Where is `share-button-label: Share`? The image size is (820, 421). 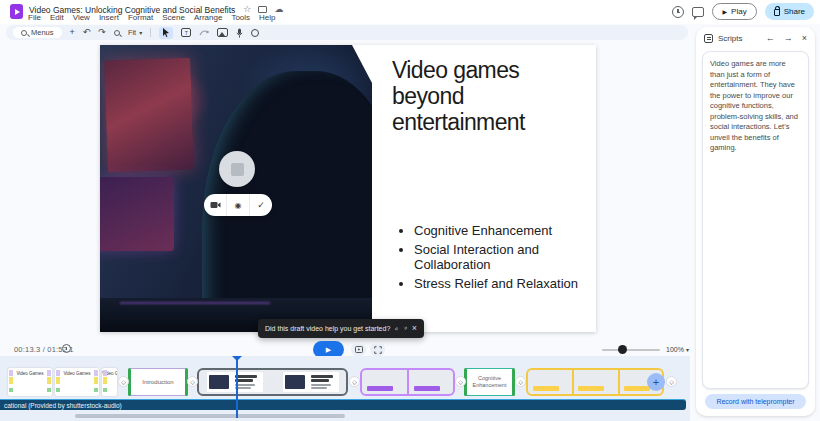 share-button-label: Share is located at coordinates (794, 12).